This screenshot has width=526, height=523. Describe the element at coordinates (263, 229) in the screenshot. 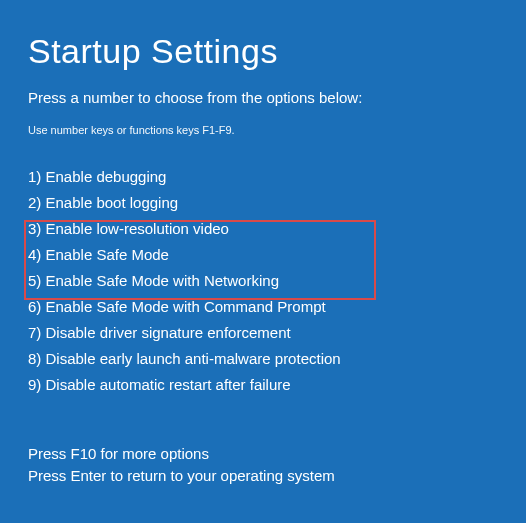

I see `option-3: 3) Enable low-resolution video` at that location.